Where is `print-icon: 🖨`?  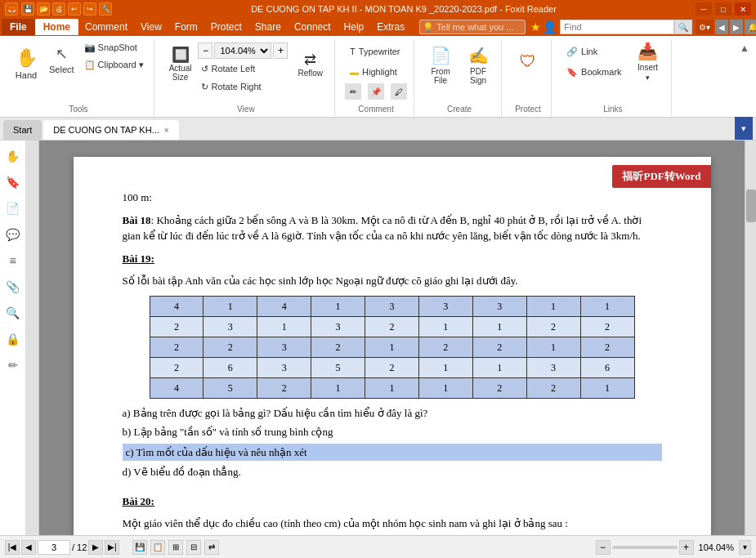 print-icon: 🖨 is located at coordinates (59, 9).